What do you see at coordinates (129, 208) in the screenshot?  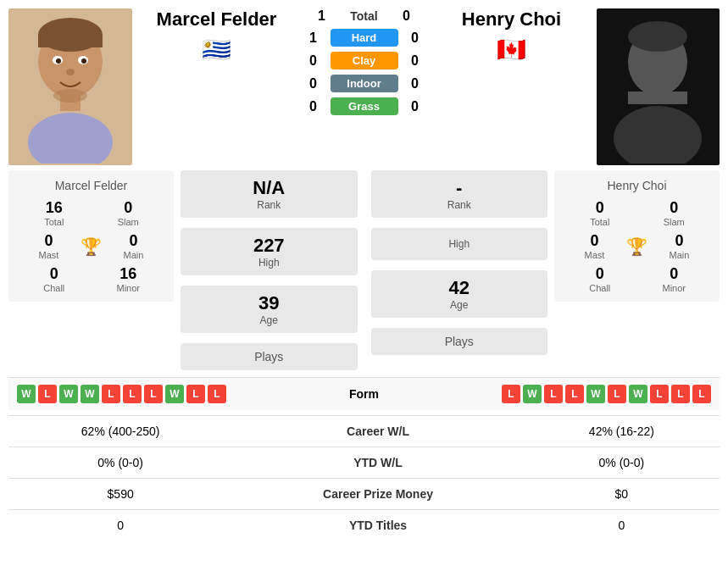 I see `p1-slam-val: 0` at bounding box center [129, 208].